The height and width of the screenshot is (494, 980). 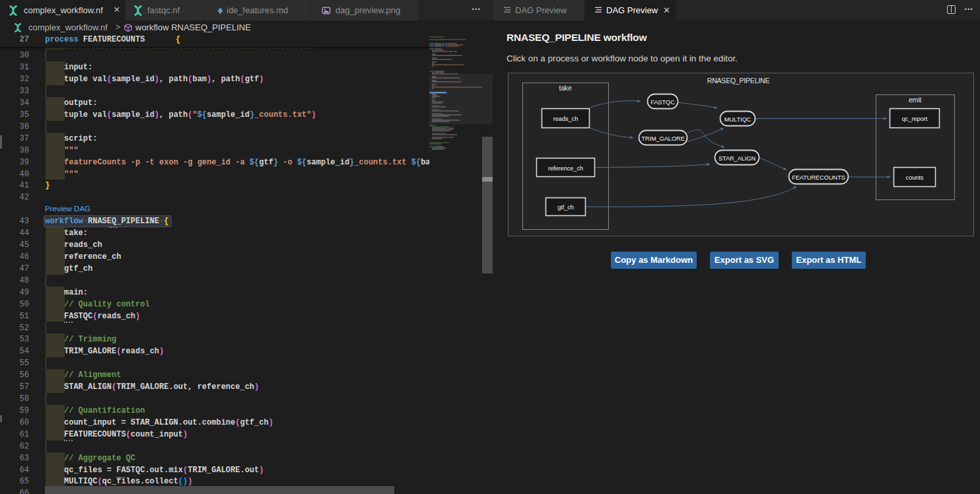 I want to click on svg-text: STAR_ALIGN, so click(x=737, y=159).